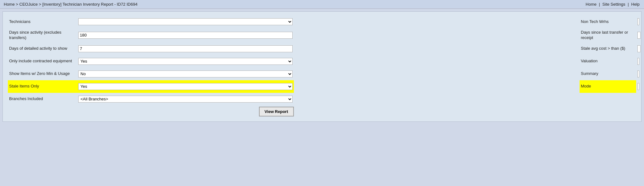  Describe the element at coordinates (185, 22) in the screenshot. I see `technicians-select` at that location.